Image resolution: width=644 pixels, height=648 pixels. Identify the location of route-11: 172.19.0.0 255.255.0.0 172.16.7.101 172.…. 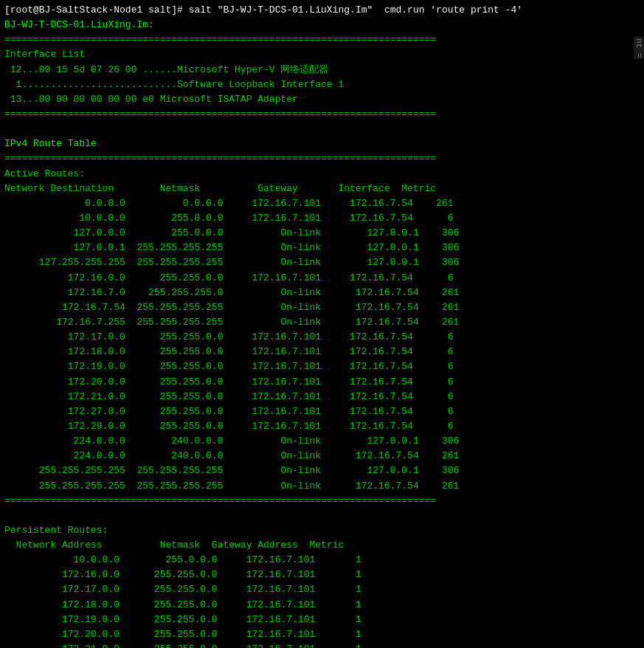
(322, 367).